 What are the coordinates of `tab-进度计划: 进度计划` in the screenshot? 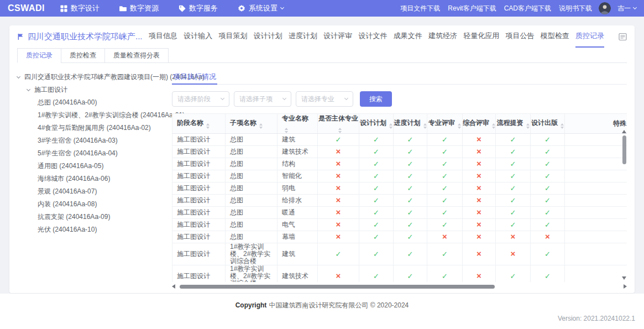 It's located at (303, 36).